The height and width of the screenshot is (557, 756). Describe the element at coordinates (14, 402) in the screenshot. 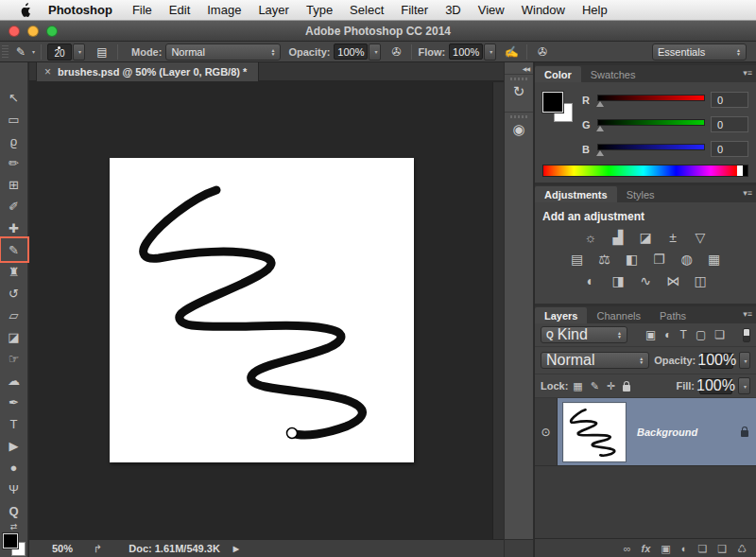

I see `pen-tool: ✒` at that location.